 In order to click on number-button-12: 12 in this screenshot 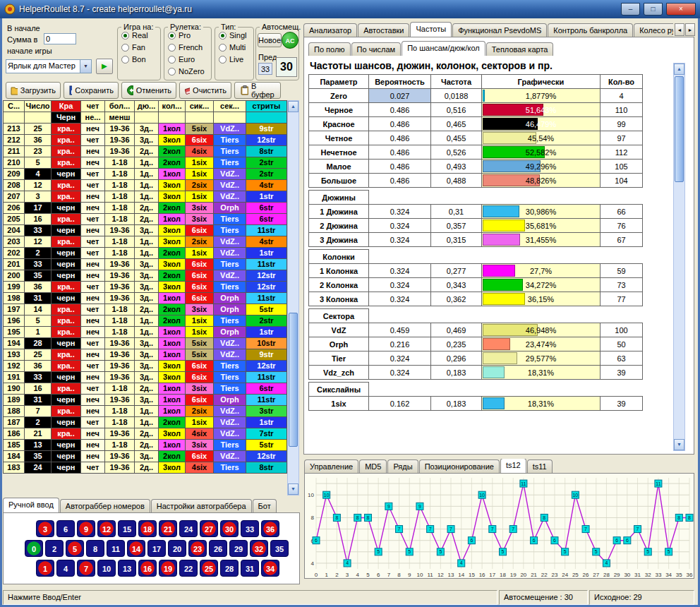, I will do `click(107, 529)`.